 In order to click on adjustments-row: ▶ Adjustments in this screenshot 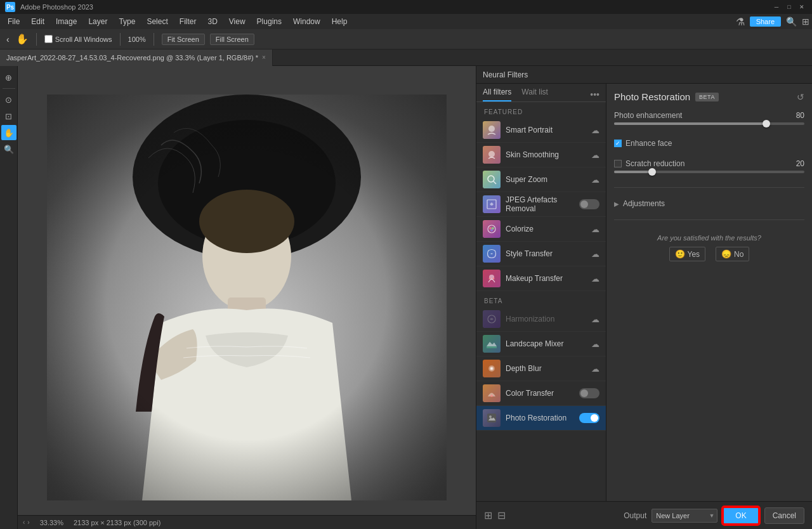, I will do `click(709, 204)`.